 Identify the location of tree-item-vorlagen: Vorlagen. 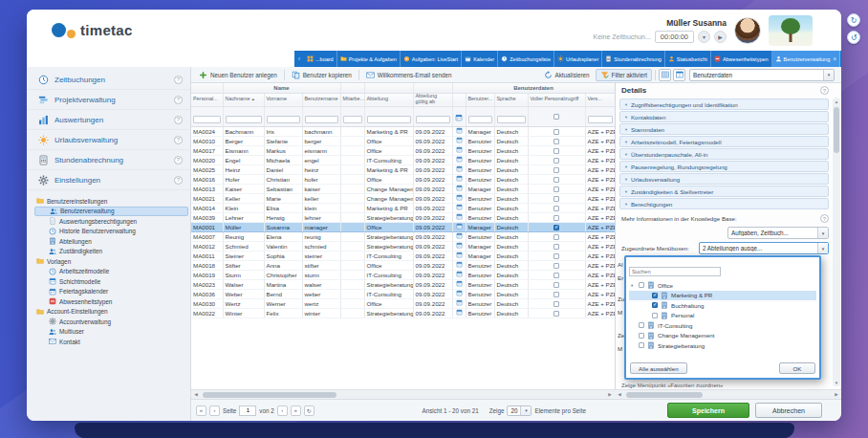
(111, 262).